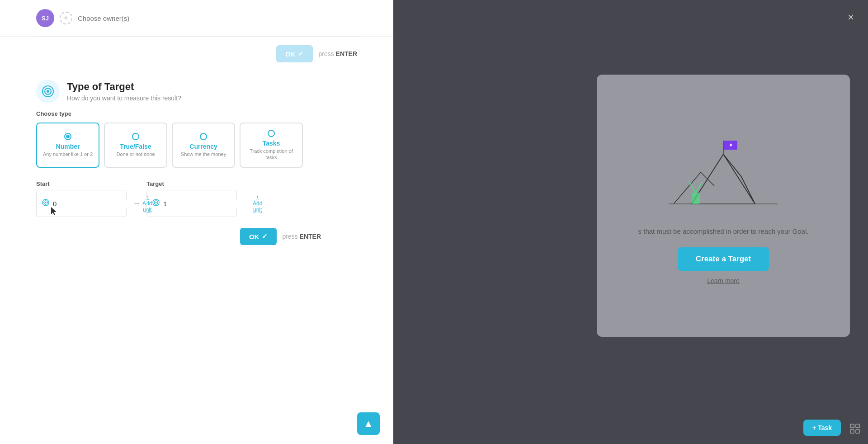  Describe the element at coordinates (197, 54) in the screenshot. I see `ok-bar-top: OK ✓ press ENTER` at that location.